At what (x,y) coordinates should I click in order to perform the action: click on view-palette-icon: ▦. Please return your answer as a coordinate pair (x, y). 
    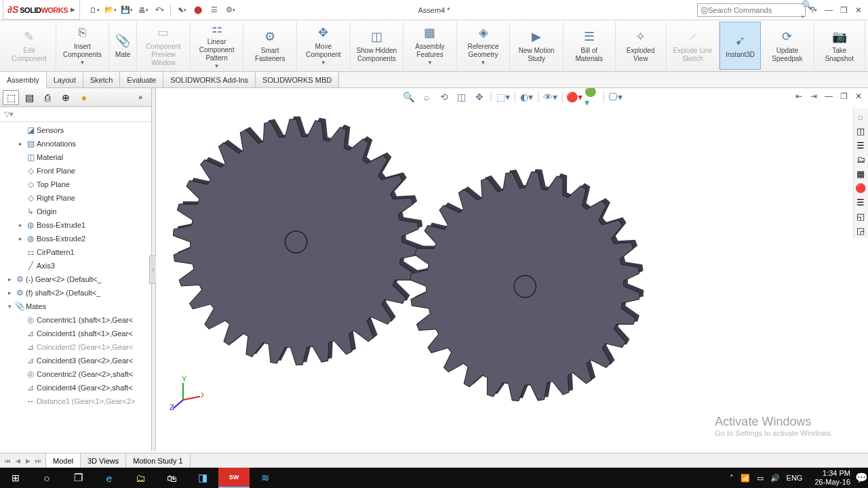
    Looking at the image, I should click on (861, 174).